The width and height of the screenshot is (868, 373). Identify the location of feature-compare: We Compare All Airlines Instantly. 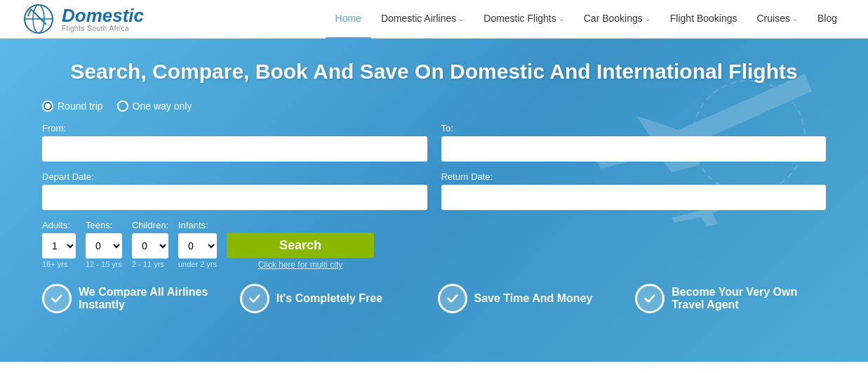
(138, 299).